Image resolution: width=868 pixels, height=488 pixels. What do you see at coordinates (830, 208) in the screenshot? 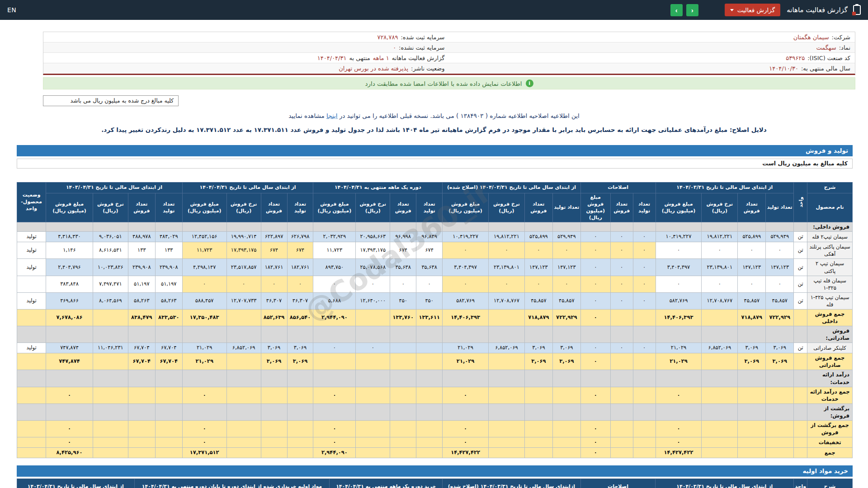
I see `column-header-product: نام محصول` at bounding box center [830, 208].